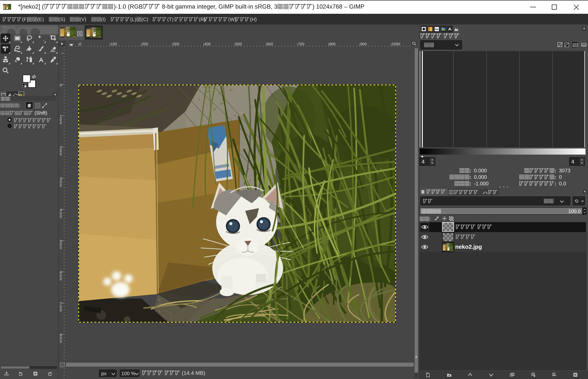 The image size is (588, 379). I want to click on svg-text: 400, so click(207, 44).